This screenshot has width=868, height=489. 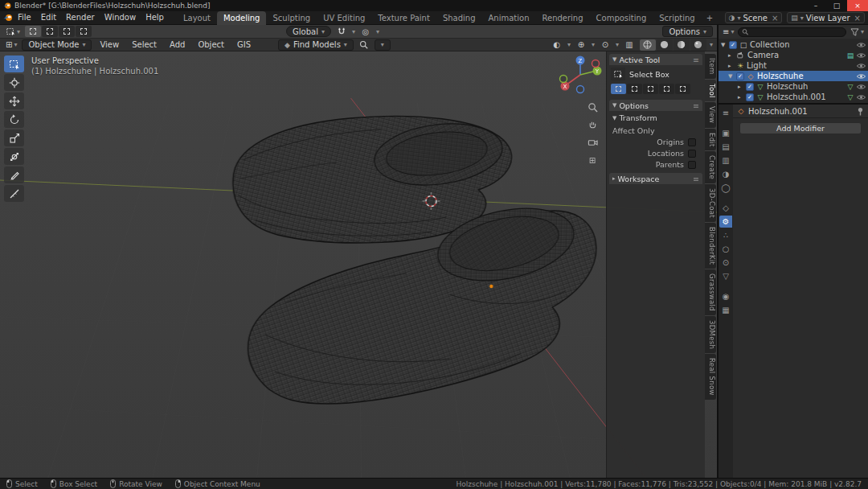 I want to click on origins-checkbox, so click(x=692, y=142).